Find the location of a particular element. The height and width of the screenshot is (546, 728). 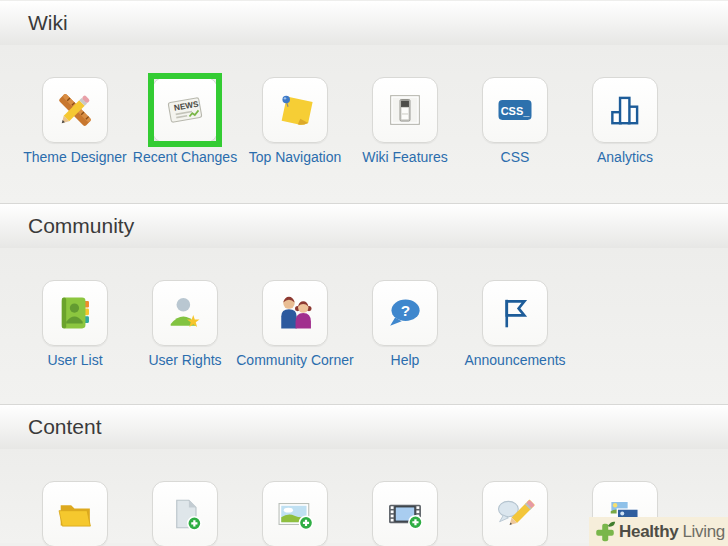

section-title-content: Content is located at coordinates (65, 427).